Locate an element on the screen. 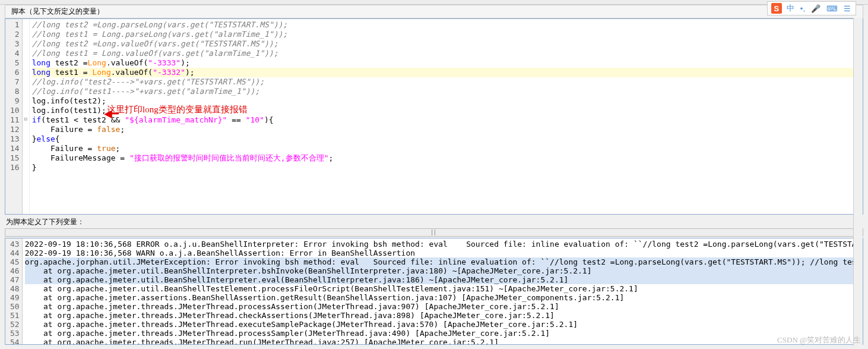 The width and height of the screenshot is (868, 349). log-line: org.apache.jorphan.util.JMeterException:… is located at coordinates (444, 262).